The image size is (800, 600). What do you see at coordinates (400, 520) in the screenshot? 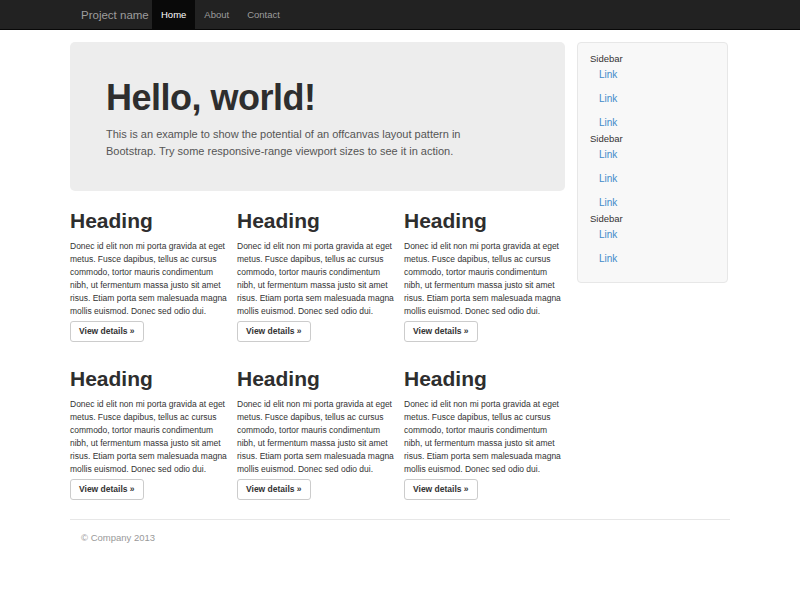
I see `footer-divider` at bounding box center [400, 520].